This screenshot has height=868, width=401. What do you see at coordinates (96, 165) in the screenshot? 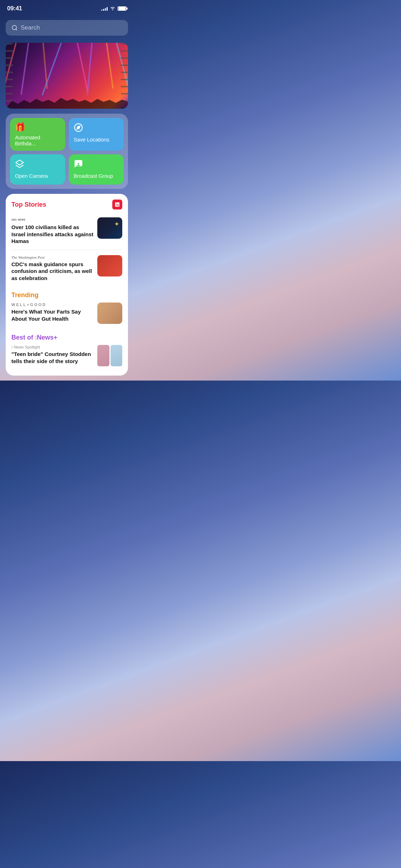
I see `broadcast-icon` at bounding box center [96, 165].